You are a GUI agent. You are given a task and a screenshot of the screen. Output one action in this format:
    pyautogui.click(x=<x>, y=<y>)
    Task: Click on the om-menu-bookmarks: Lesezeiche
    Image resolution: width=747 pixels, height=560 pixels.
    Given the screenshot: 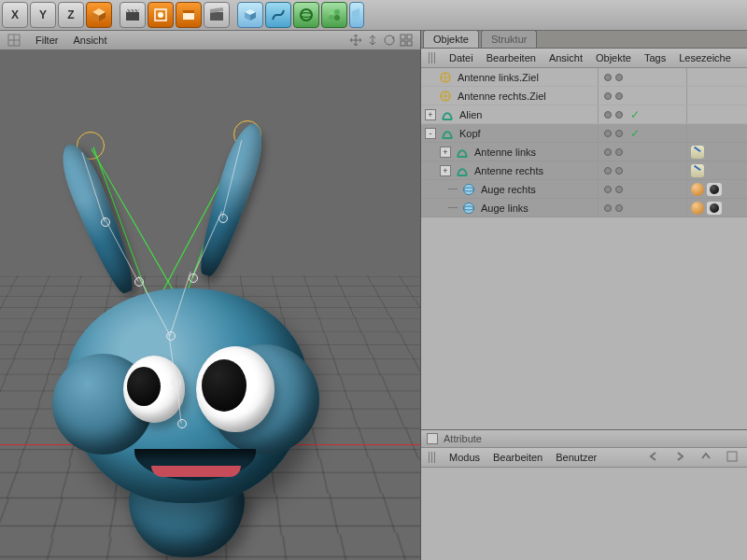 What is the action you would take?
    pyautogui.click(x=705, y=58)
    